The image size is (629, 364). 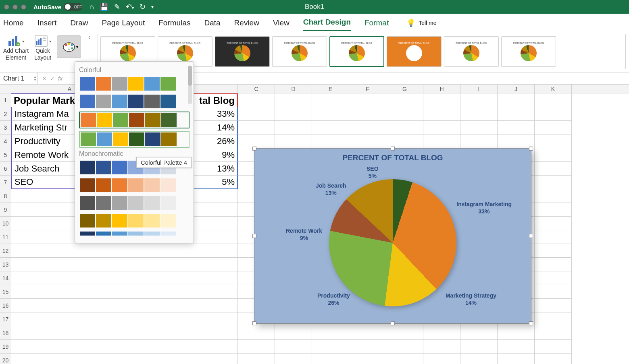 I want to click on cell-E19, so click(x=331, y=347).